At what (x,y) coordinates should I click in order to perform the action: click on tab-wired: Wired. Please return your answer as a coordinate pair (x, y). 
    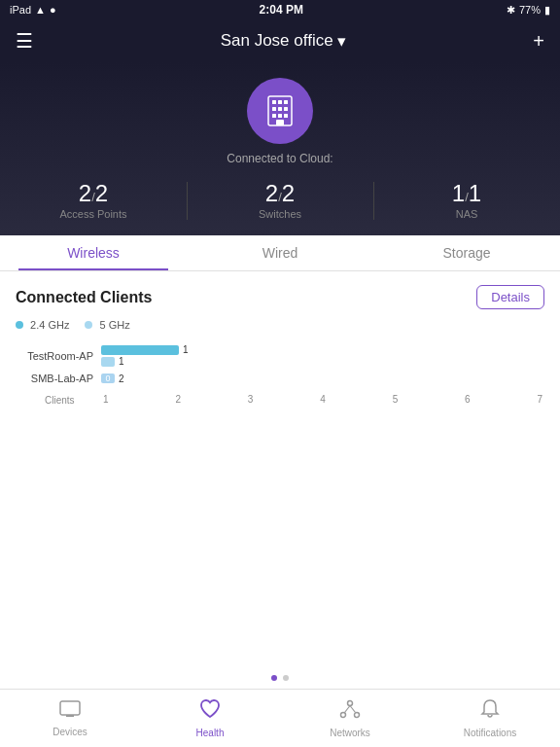
    Looking at the image, I should click on (280, 253).